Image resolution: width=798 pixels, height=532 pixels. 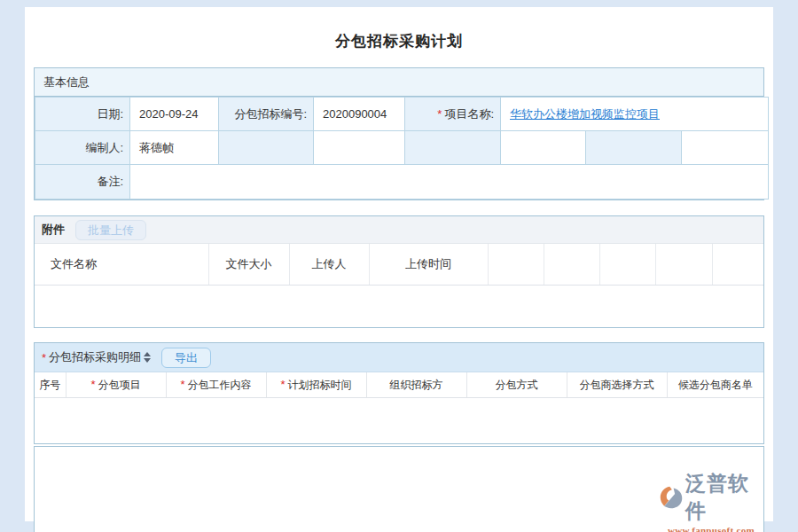 What do you see at coordinates (724, 497) in the screenshot?
I see `brand-name: 泛普软件` at bounding box center [724, 497].